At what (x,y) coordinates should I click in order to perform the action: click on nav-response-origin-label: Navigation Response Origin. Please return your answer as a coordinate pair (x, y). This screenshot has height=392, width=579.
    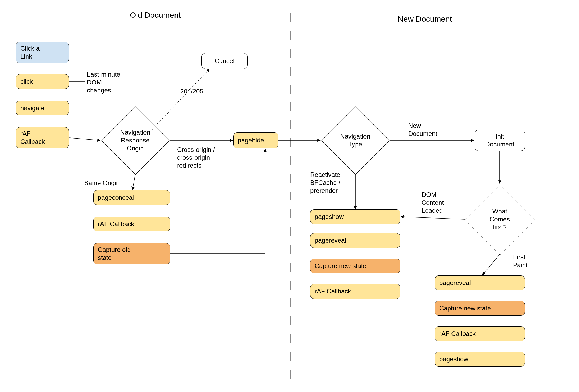
    Looking at the image, I should click on (135, 140).